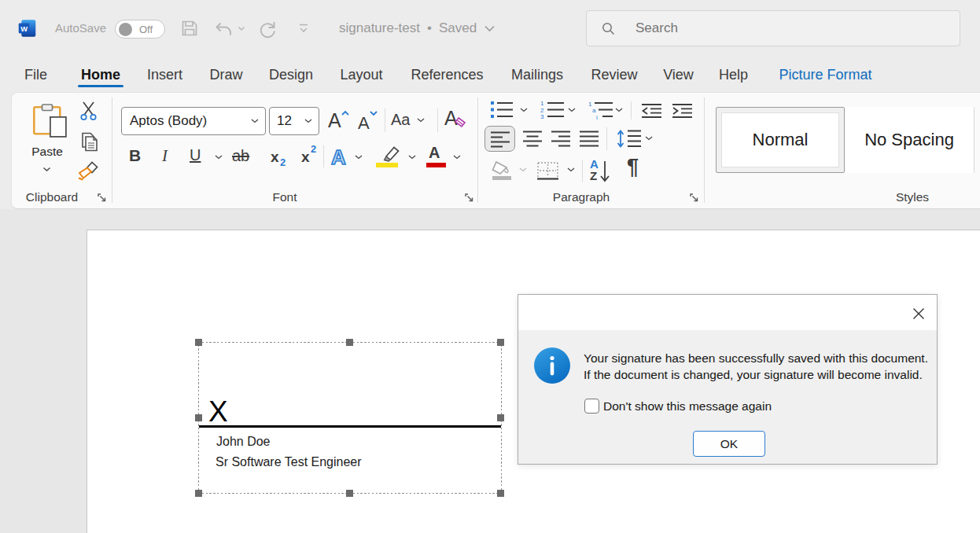 The width and height of the screenshot is (980, 533). What do you see at coordinates (500, 494) in the screenshot?
I see `selection-handle-bottom-right` at bounding box center [500, 494].